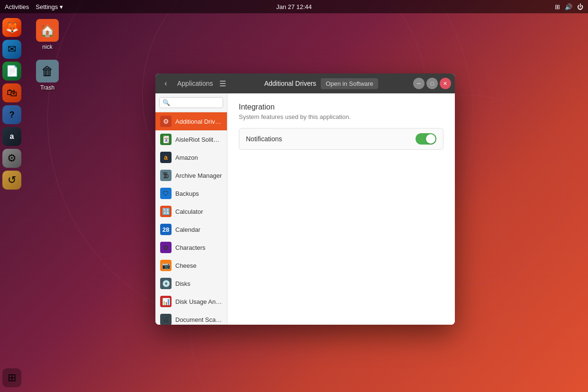 This screenshot has height=392, width=588. Describe the element at coordinates (199, 319) in the screenshot. I see `document-scanner-label: Document Scanner` at that location.